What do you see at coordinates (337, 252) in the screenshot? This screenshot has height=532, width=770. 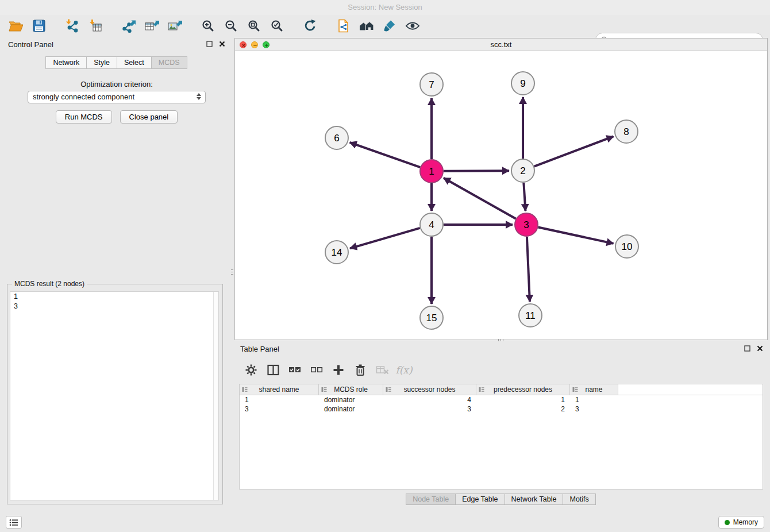 I see `node-14: 14` at bounding box center [337, 252].